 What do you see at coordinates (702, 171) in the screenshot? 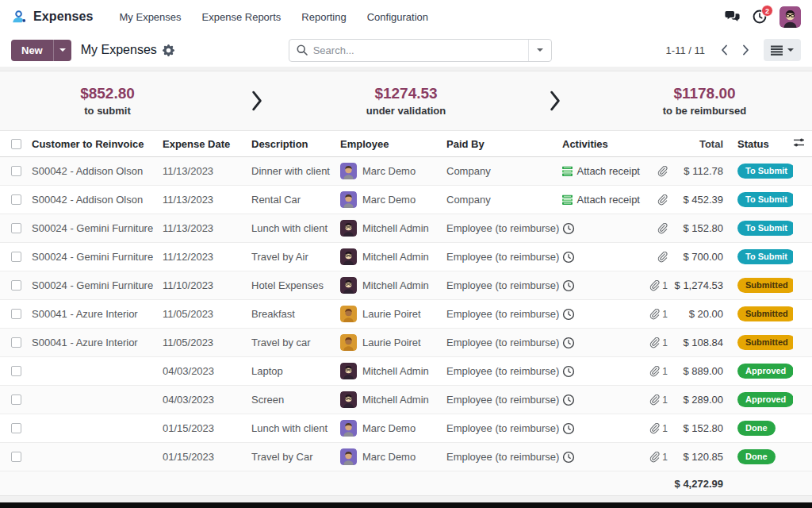
I see `total-cell: $ 112.78` at bounding box center [702, 171].